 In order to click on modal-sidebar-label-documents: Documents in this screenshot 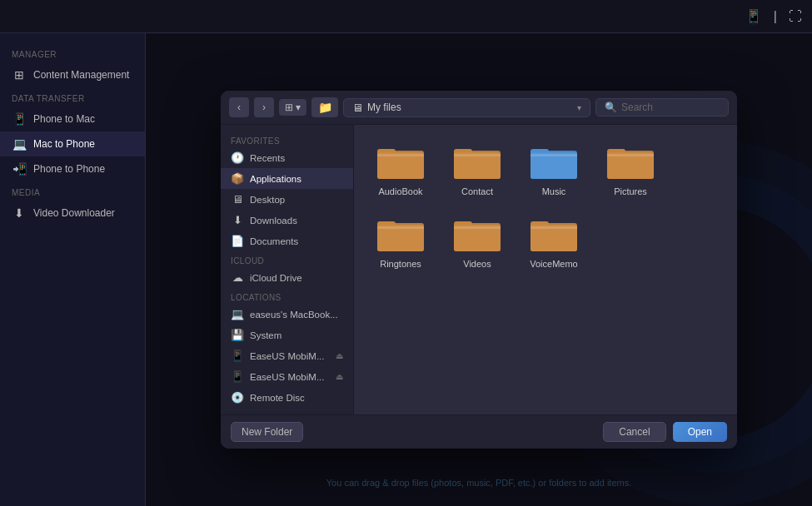, I will do `click(274, 241)`.